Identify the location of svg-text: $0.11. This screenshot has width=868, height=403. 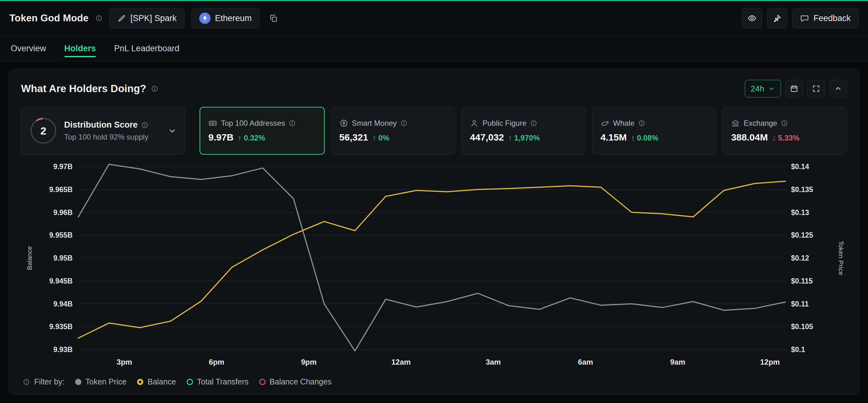
(800, 304).